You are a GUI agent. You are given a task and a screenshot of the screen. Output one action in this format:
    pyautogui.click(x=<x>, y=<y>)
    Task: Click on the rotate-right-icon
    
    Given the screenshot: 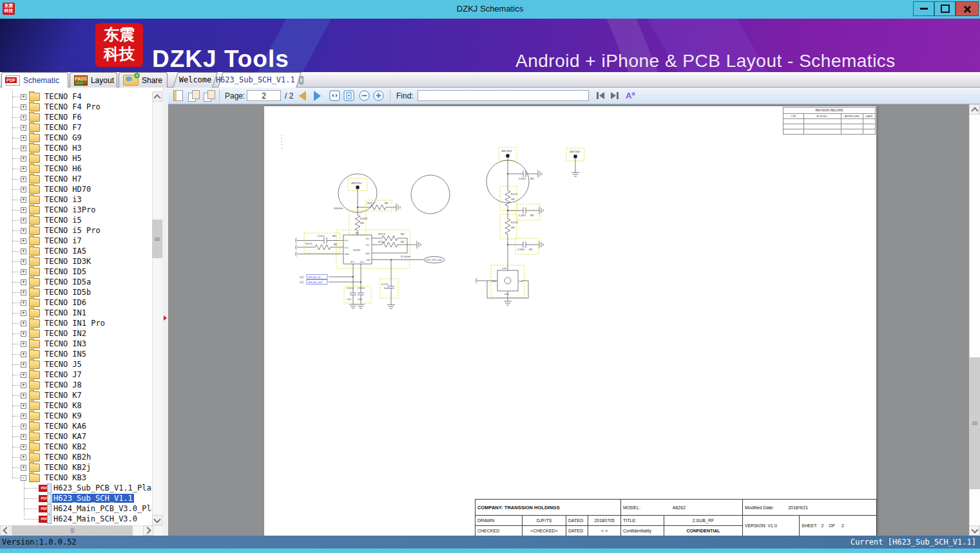 What is the action you would take?
    pyautogui.click(x=194, y=95)
    